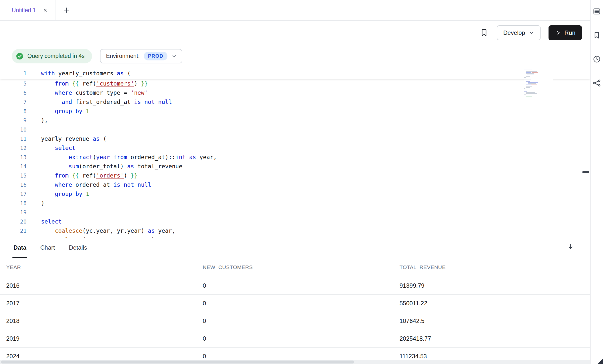 Image resolution: width=603 pixels, height=364 pixels. Describe the element at coordinates (597, 11) in the screenshot. I see `outline-list-icon` at that location.